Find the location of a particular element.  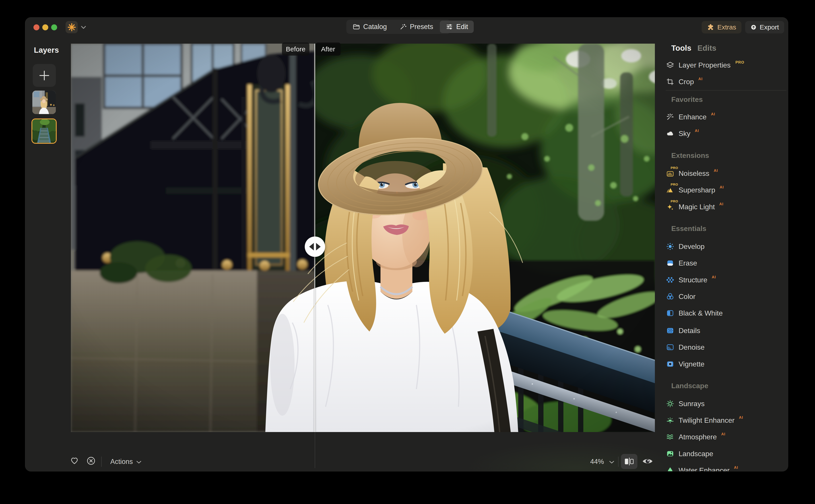

tool-item-details: Details is located at coordinates (727, 331).